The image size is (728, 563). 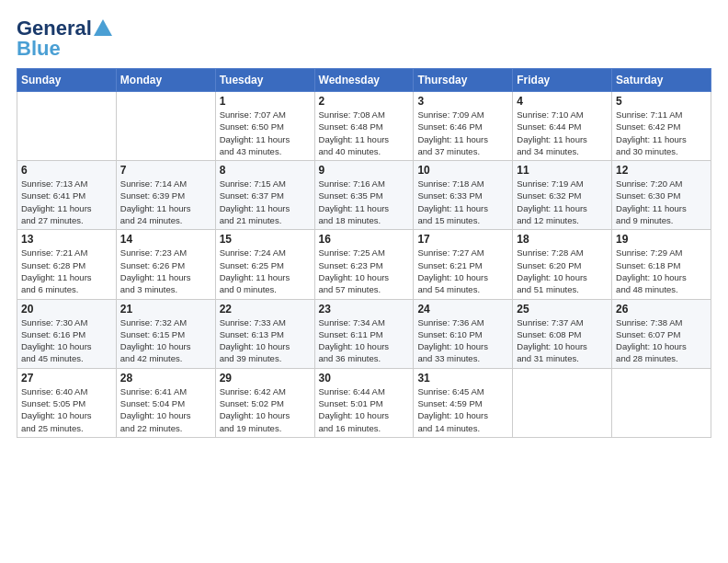 What do you see at coordinates (662, 239) in the screenshot?
I see `day-number: 19` at bounding box center [662, 239].